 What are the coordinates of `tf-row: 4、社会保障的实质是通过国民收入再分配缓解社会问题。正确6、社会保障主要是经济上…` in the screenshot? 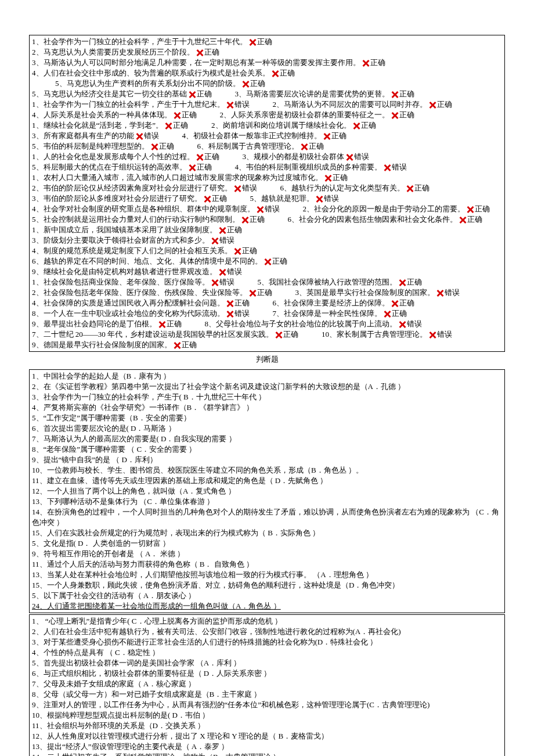 It's located at (267, 303).